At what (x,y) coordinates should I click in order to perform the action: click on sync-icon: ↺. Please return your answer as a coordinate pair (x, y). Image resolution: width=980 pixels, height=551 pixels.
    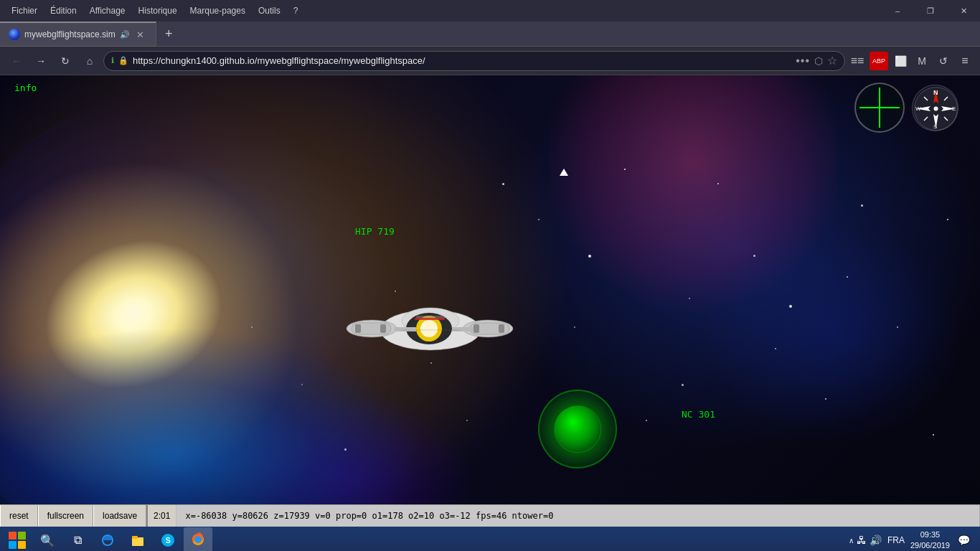
    Looking at the image, I should click on (943, 61).